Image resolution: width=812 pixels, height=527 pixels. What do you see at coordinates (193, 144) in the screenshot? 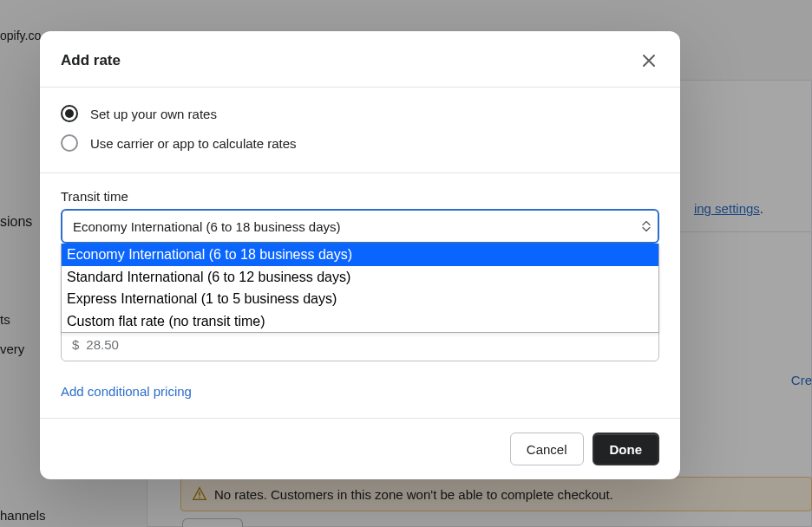
I see `radio-label: Use carrier or app to calculate rates` at bounding box center [193, 144].